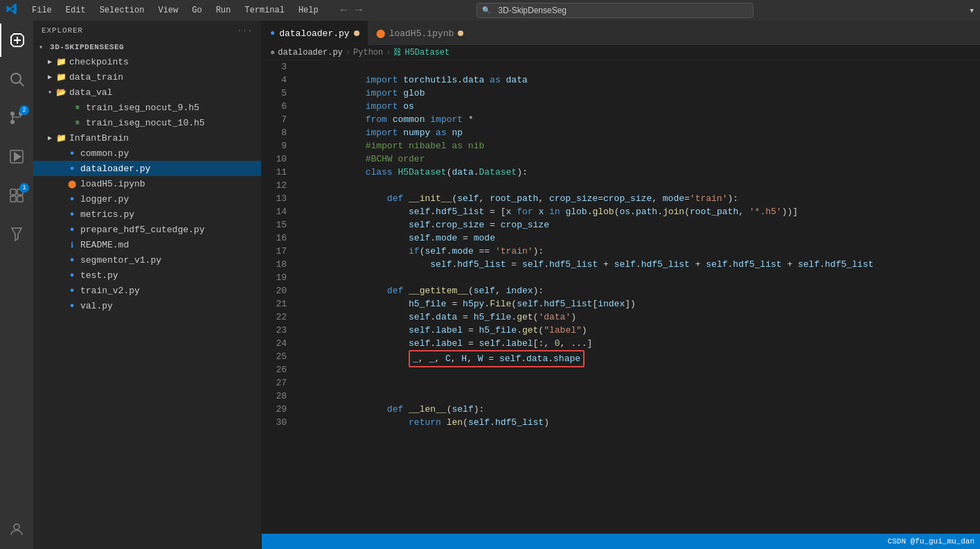  Describe the element at coordinates (245, 31) in the screenshot. I see `explorer-menu-dots: ···` at that location.